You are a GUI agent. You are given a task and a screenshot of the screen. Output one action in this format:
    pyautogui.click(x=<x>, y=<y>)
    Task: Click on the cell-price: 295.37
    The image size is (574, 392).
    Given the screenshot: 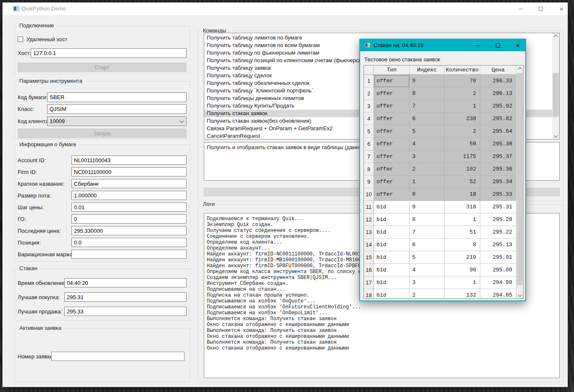 What is the action you would take?
    pyautogui.click(x=498, y=157)
    